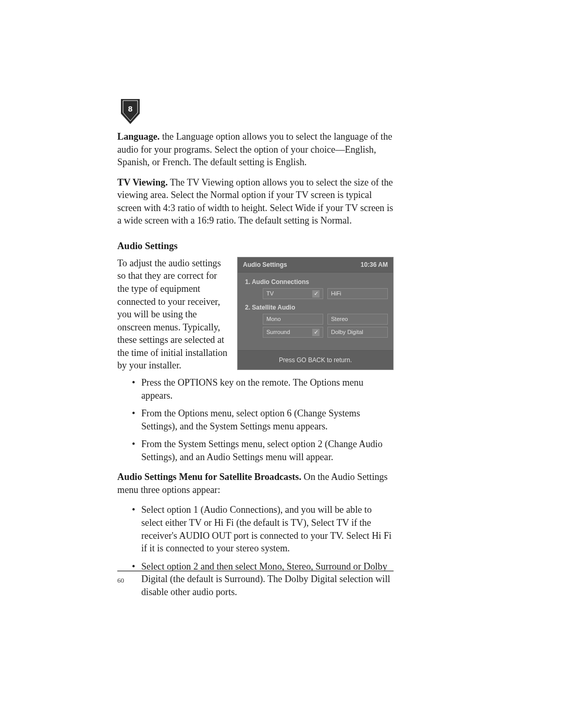  I want to click on list-item: Select option 1 (Audio Connections), and…, so click(263, 529).